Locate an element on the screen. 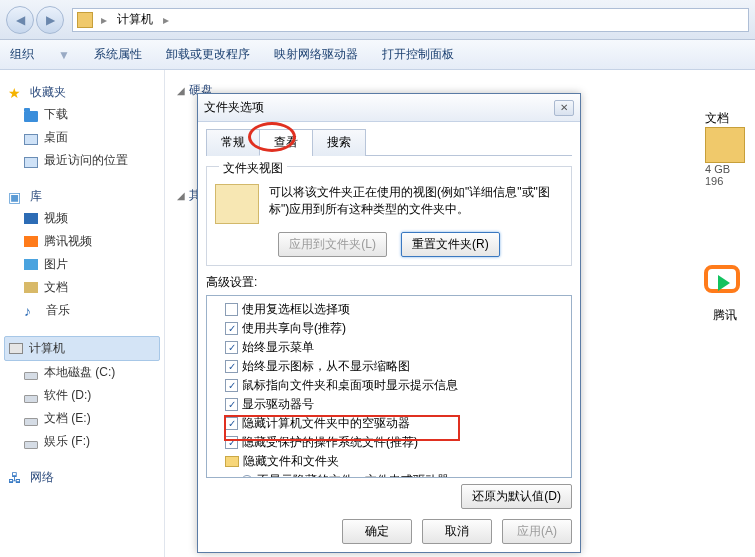 The image size is (755, 557). reset-folders-button: 重置文件夹(R) is located at coordinates (450, 244).